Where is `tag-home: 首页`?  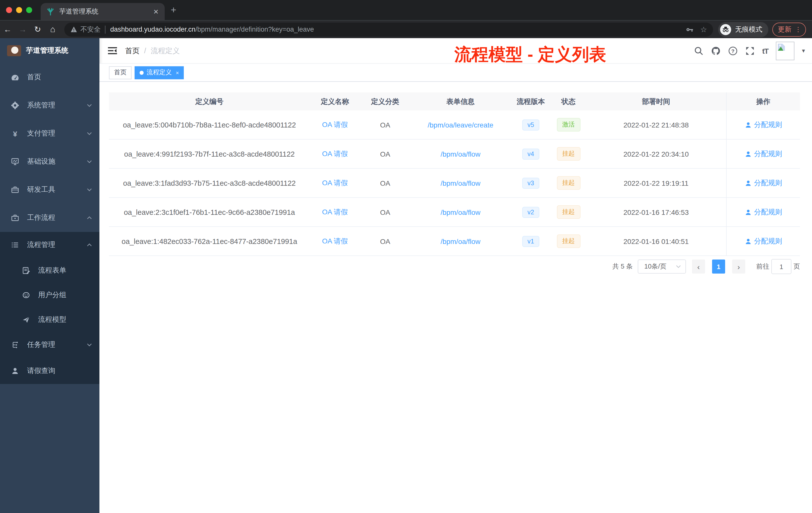
tag-home: 首页 is located at coordinates (120, 73).